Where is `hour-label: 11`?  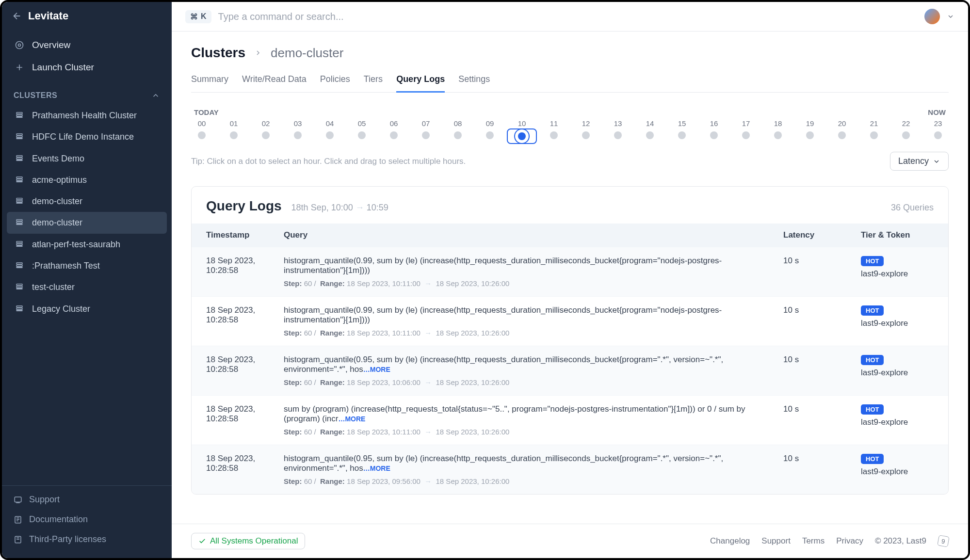
hour-label: 11 is located at coordinates (554, 123).